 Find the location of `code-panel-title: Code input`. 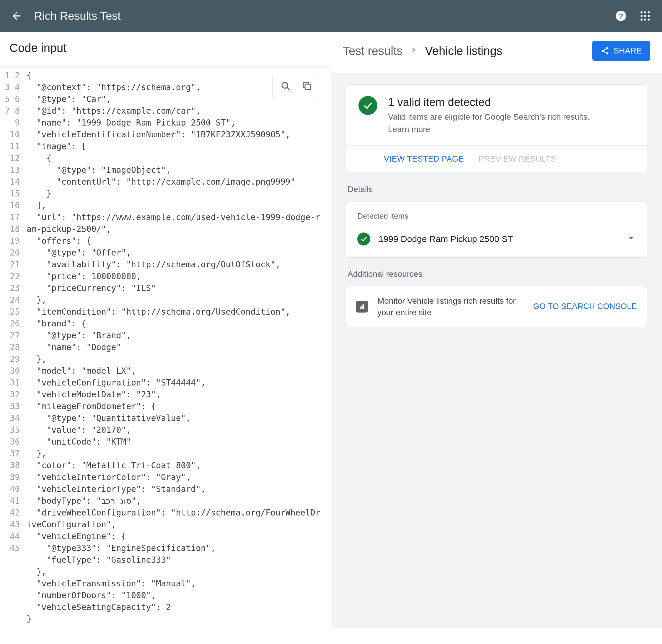

code-panel-title: Code input is located at coordinates (165, 49).